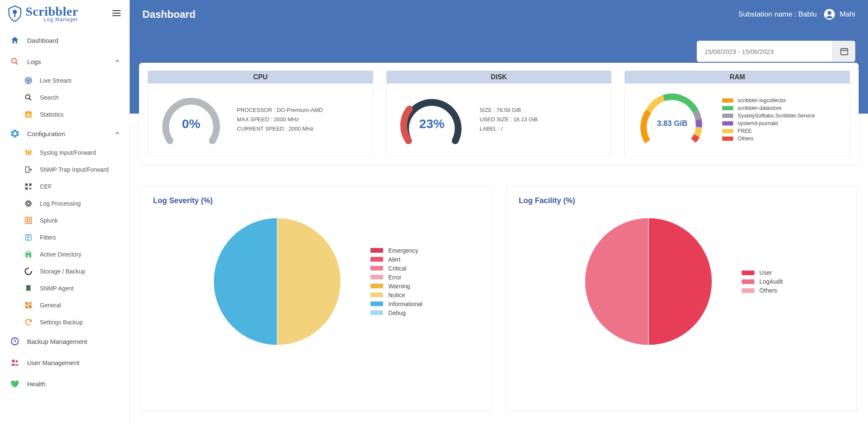 This screenshot has height=424, width=868. Describe the element at coordinates (64, 288) in the screenshot. I see `sidebar-item-snmp-agent: SNMP Agent` at that location.